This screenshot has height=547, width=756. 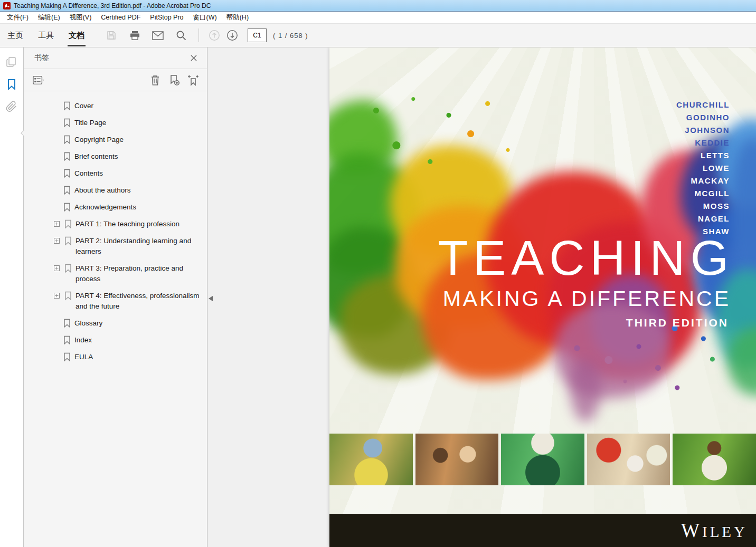 I want to click on bookmarks-panel-title: 书签, so click(x=112, y=58).